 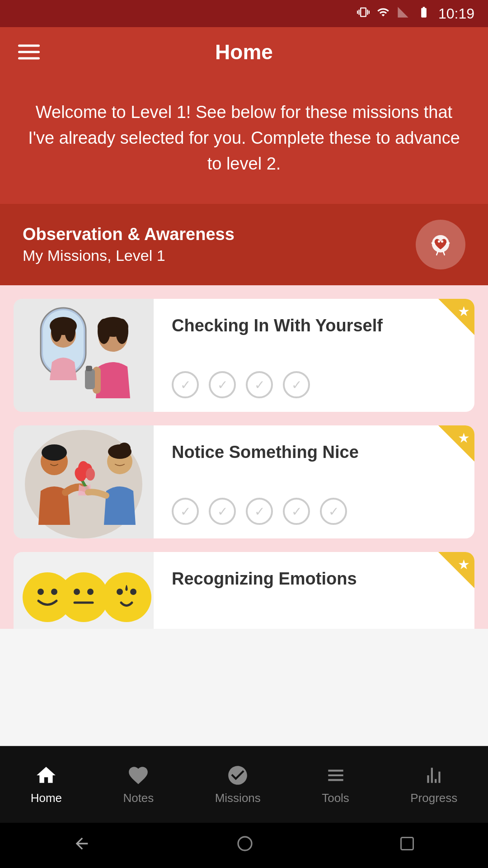 What do you see at coordinates (238, 798) in the screenshot?
I see `nav-label-missions: Missions` at bounding box center [238, 798].